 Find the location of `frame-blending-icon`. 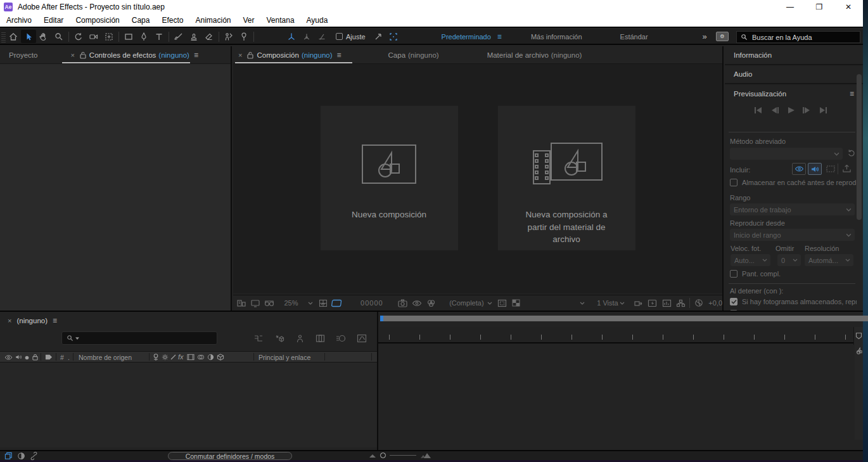

frame-blending-icon is located at coordinates (321, 338).